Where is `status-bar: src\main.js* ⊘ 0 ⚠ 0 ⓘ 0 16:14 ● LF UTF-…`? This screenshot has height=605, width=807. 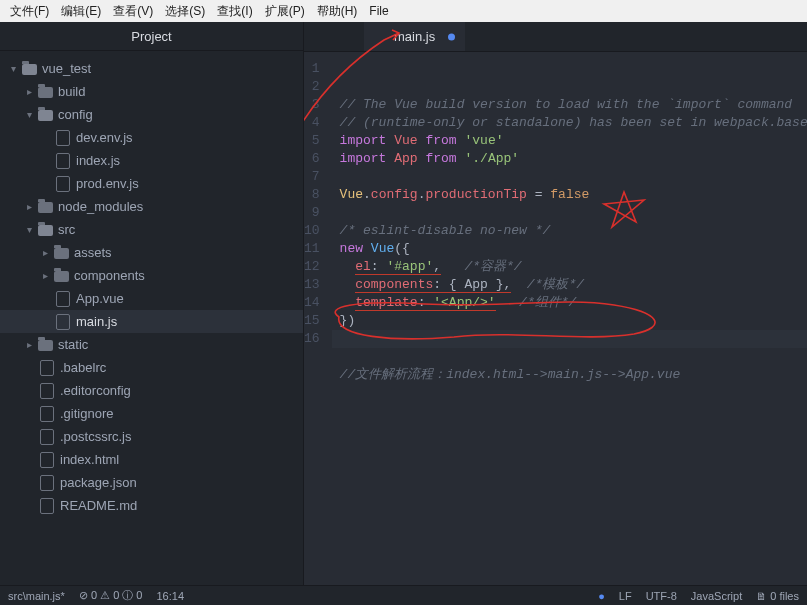 status-bar: src\main.js* ⊘ 0 ⚠ 0 ⓘ 0 16:14 ● LF UTF-… is located at coordinates (404, 595).